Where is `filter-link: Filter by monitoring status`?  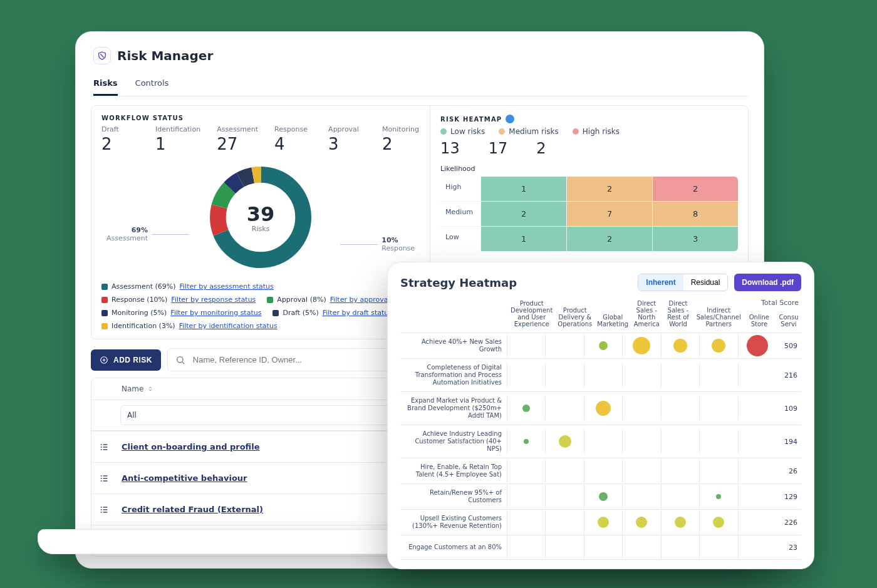 filter-link: Filter by monitoring status is located at coordinates (215, 313).